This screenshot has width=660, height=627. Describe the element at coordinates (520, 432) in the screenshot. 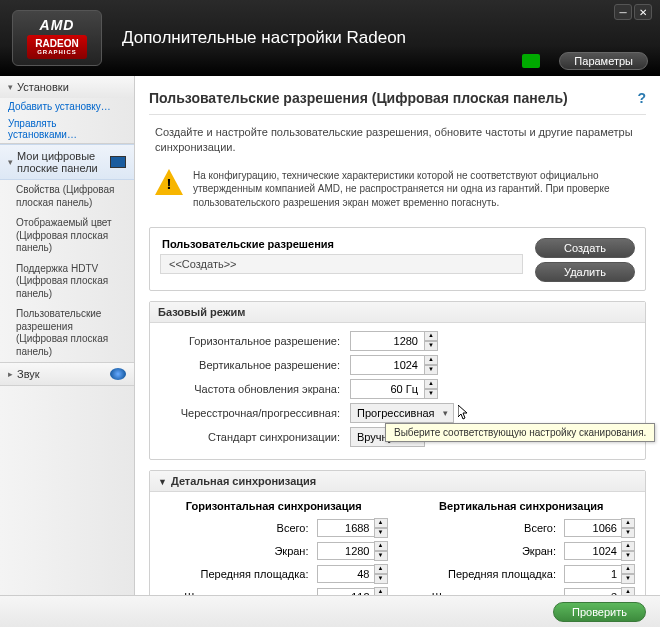

I see `scan-tooltip: Выберите соответствующую настройку скани…` at that location.